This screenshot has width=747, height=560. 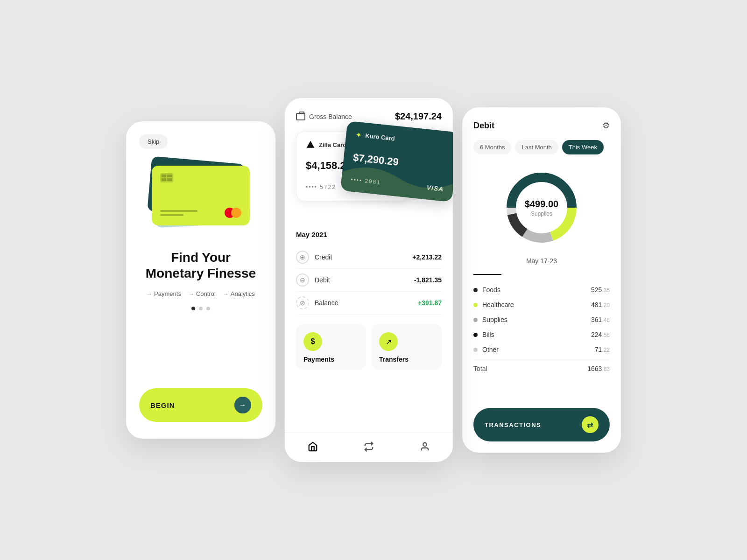 What do you see at coordinates (313, 447) in the screenshot?
I see `home-nav-icon` at bounding box center [313, 447].